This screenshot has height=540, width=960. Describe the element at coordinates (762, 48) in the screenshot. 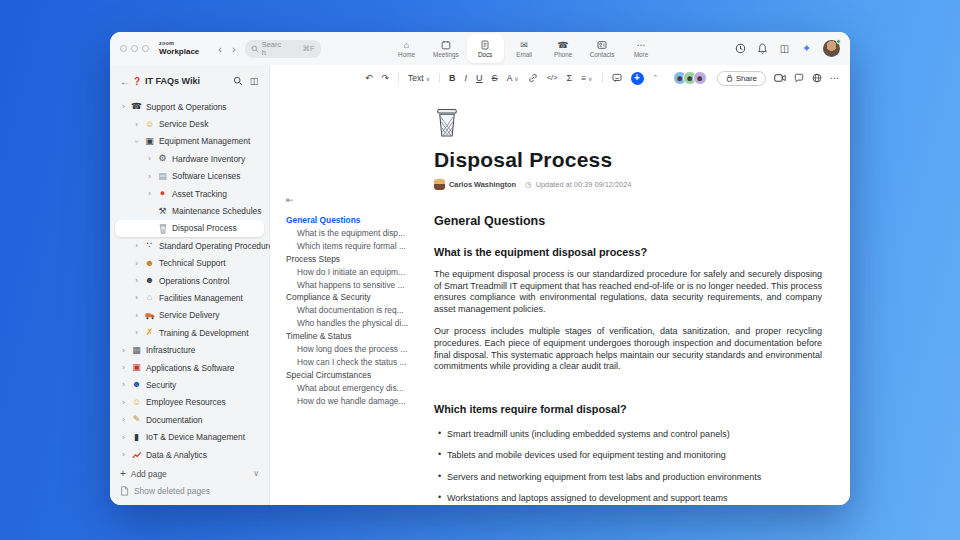

I see `notifications-bell-icon` at that location.